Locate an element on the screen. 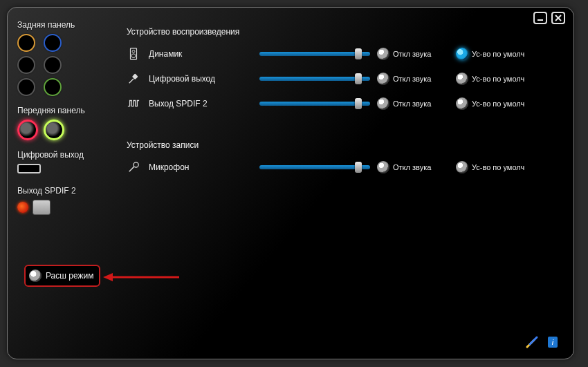 The height and width of the screenshot is (367, 588). playback-name-1: Цифровой выход is located at coordinates (201, 79).